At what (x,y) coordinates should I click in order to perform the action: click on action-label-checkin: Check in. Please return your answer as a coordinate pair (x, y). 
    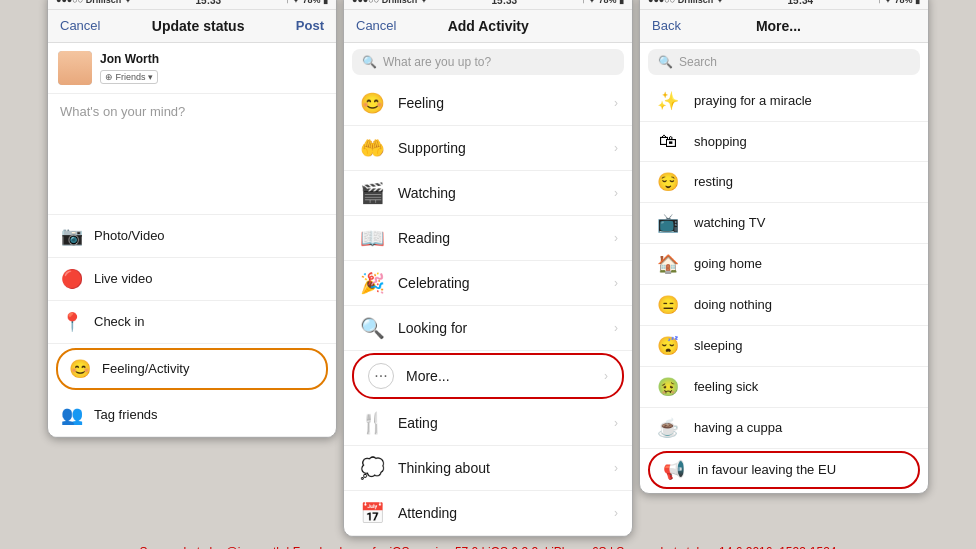
    Looking at the image, I should click on (120, 322).